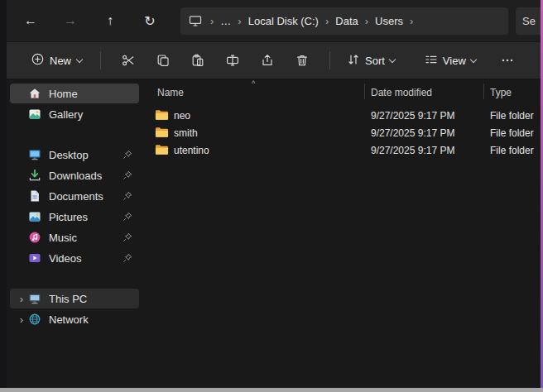 Image resolution: width=543 pixels, height=392 pixels. Describe the element at coordinates (529, 22) in the screenshot. I see `search-text: Se` at that location.